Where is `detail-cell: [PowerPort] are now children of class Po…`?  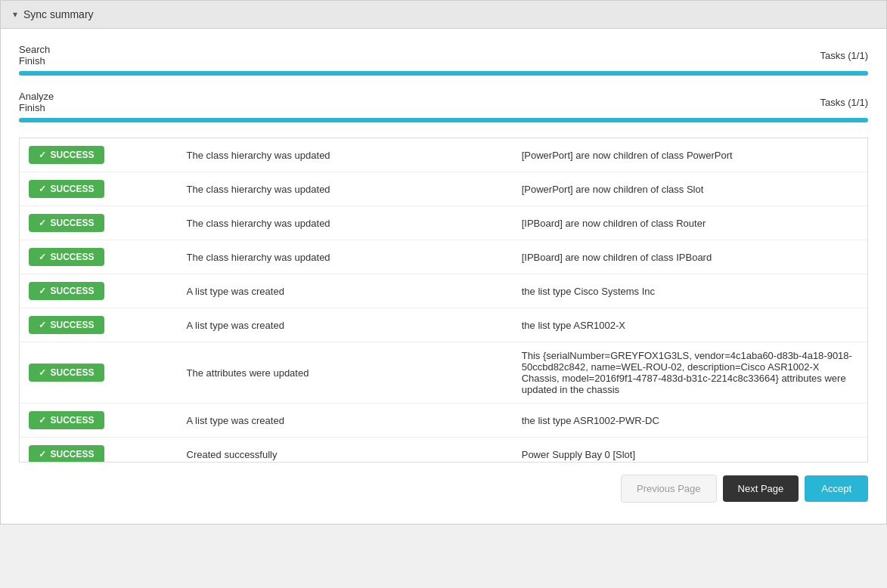
detail-cell: [PowerPort] are now children of class Po… is located at coordinates (690, 156).